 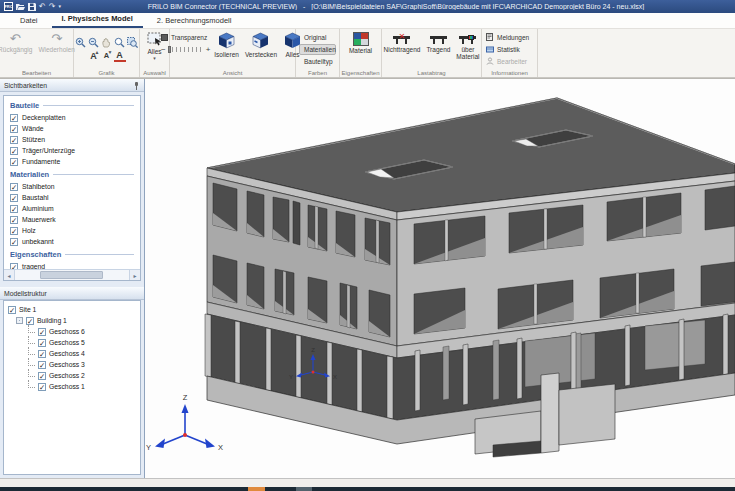 What do you see at coordinates (72, 186) in the screenshot?
I see `checkbox-row-stahlbeton: ✓Stahlbeton` at bounding box center [72, 186].